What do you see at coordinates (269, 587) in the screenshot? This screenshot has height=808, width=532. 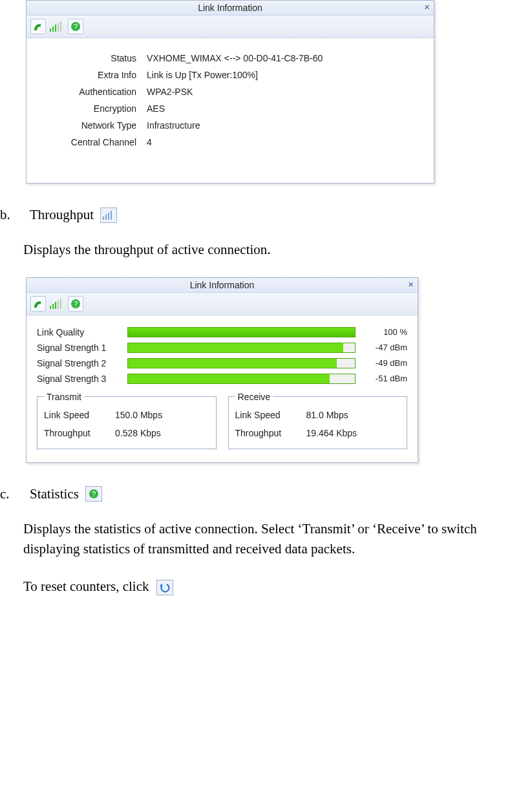 I see `reset-line: To reset counters, click` at bounding box center [269, 587].